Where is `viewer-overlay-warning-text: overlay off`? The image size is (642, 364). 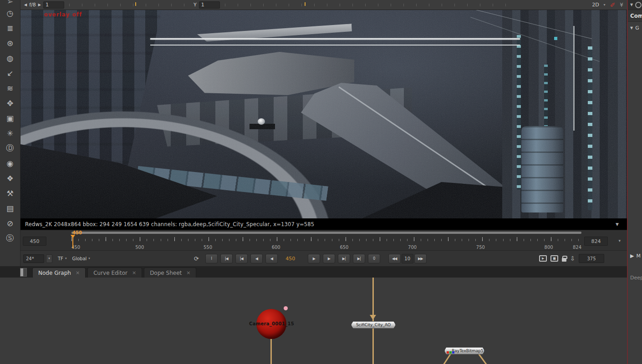
viewer-overlay-warning-text: overlay off is located at coordinates (63, 15).